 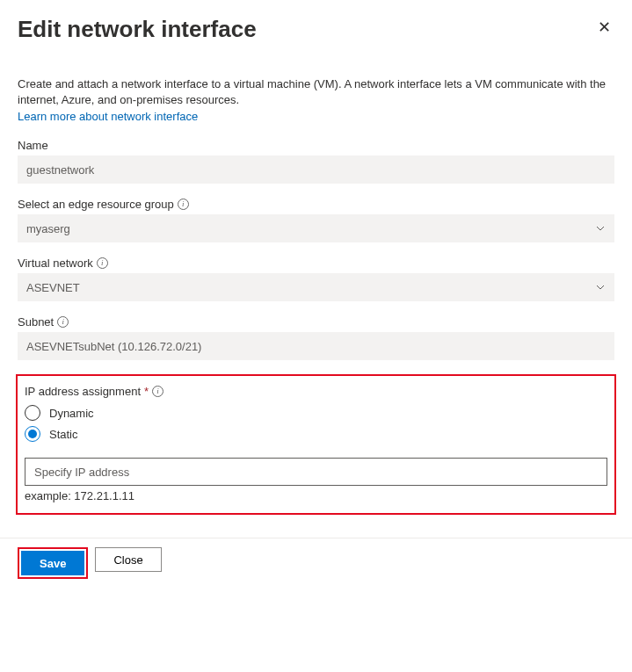 I want to click on radio-dynamic: Dynamic, so click(x=316, y=413).